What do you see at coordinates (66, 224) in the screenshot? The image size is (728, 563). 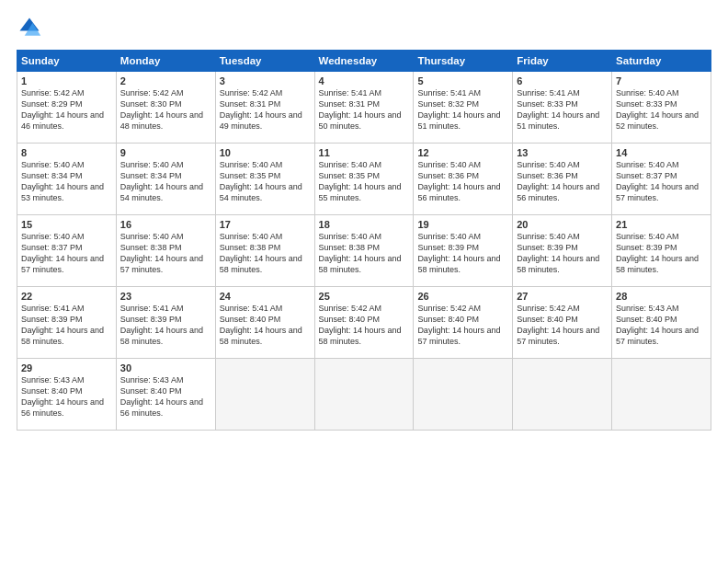 I see `day-number: 15` at bounding box center [66, 224].